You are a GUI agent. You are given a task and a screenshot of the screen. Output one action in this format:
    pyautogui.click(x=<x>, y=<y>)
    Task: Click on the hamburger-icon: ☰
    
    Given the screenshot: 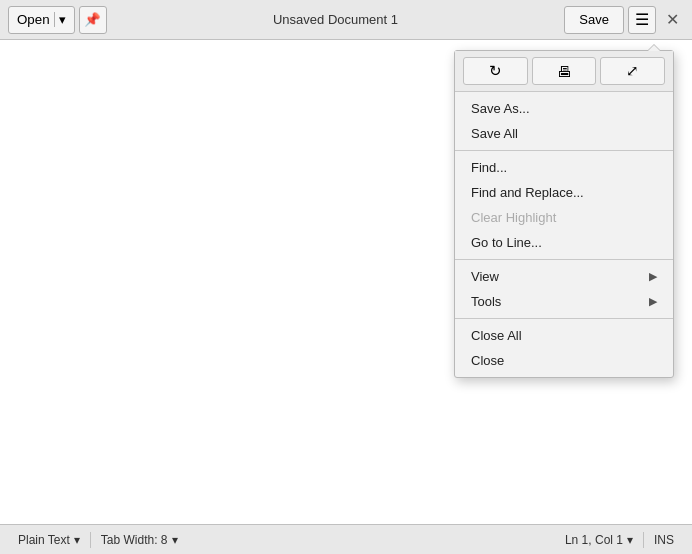 What is the action you would take?
    pyautogui.click(x=642, y=20)
    